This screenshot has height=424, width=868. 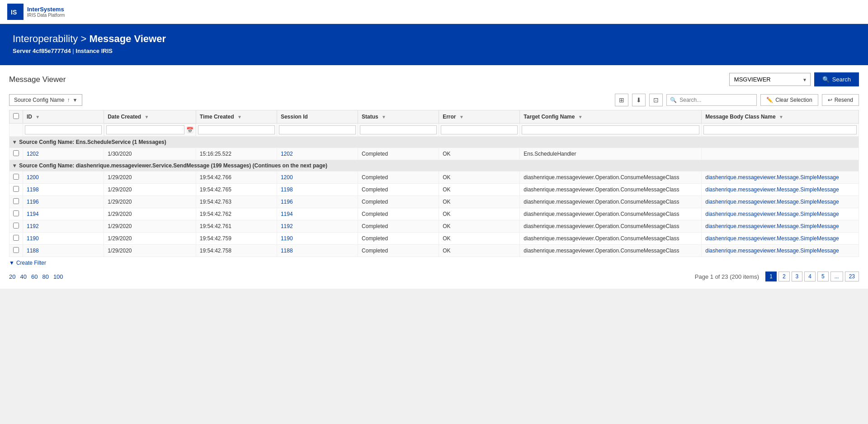 What do you see at coordinates (781, 117) in the screenshot?
I see `msgbody-filter-icon: ▼` at bounding box center [781, 117].